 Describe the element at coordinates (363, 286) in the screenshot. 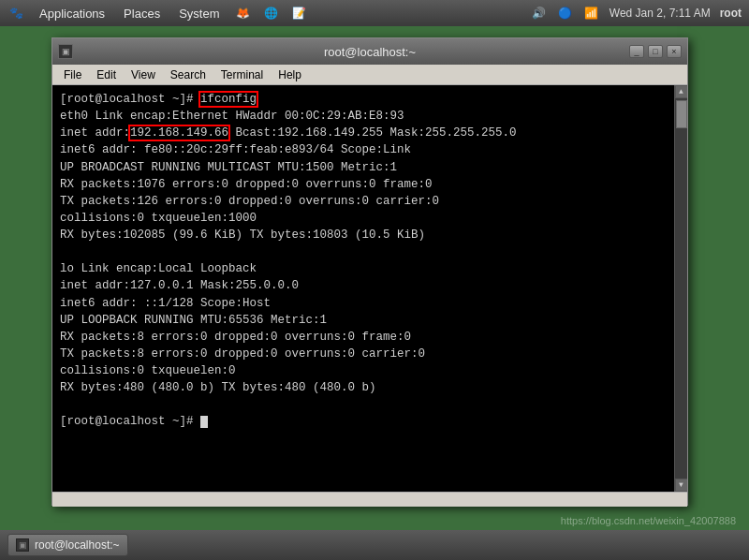

I see `lo-inet-line: inet addr:127.0.0.1 Mask:255.0.0.0` at that location.